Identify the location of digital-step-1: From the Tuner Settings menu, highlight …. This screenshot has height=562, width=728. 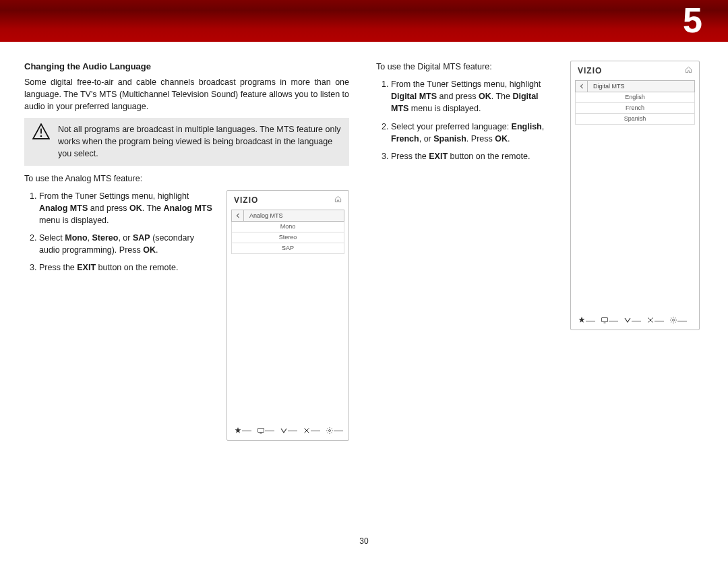
(475, 96).